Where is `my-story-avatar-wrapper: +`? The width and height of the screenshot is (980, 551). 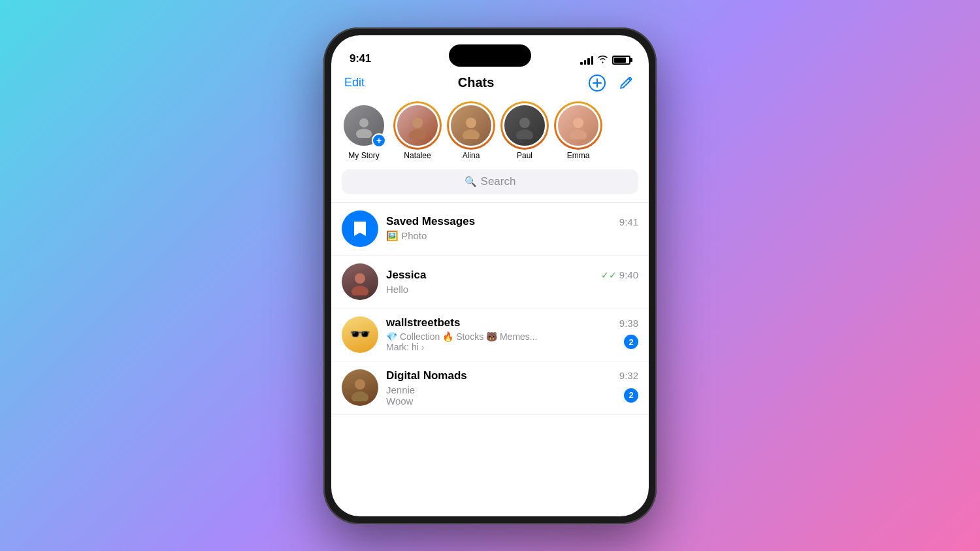
my-story-avatar-wrapper: + is located at coordinates (364, 125).